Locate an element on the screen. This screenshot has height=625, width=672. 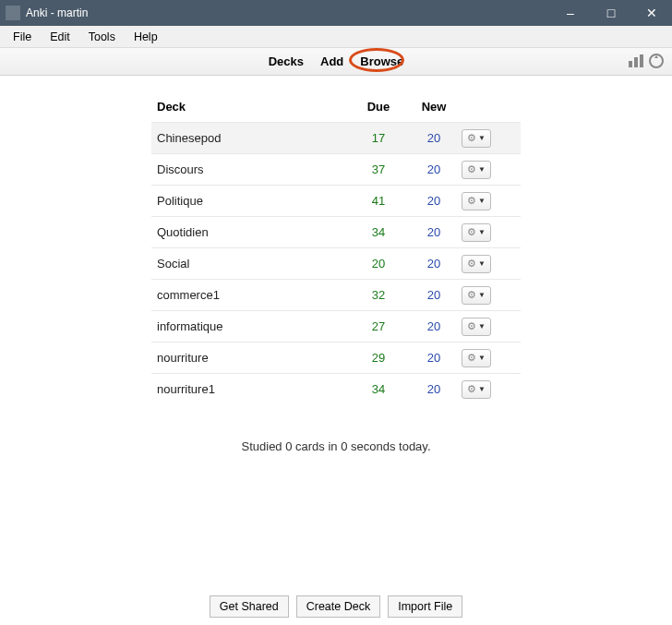
menu-help: Help is located at coordinates (146, 37).